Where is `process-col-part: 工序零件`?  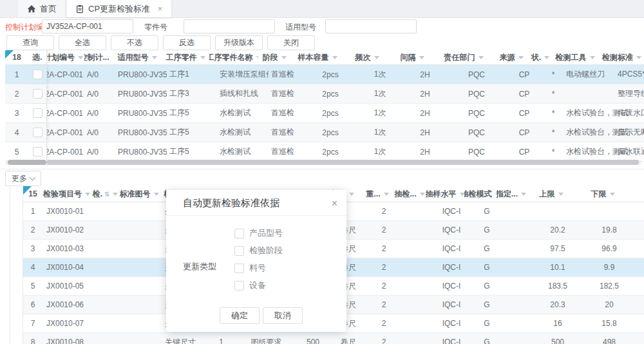 process-col-part: 工序零件 is located at coordinates (185, 57).